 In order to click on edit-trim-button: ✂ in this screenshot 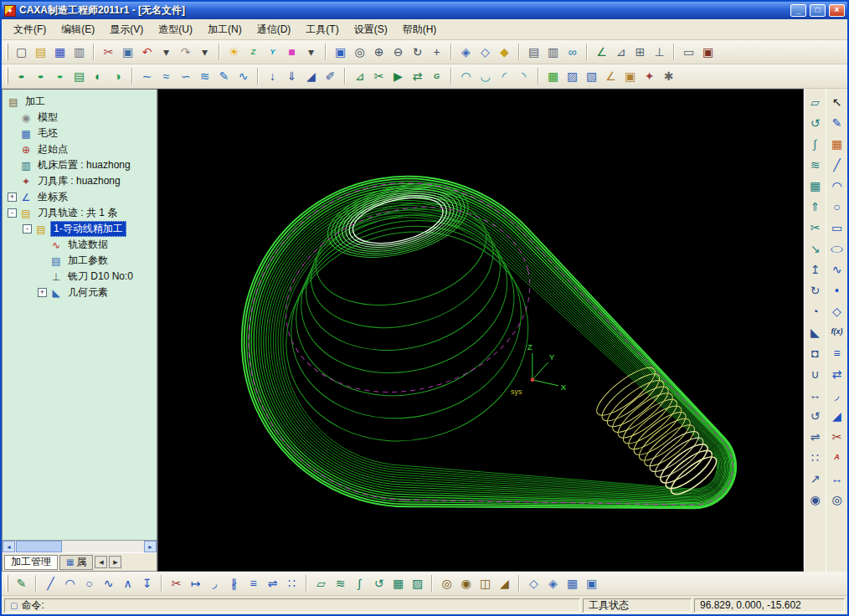, I will do `click(176, 584)`.